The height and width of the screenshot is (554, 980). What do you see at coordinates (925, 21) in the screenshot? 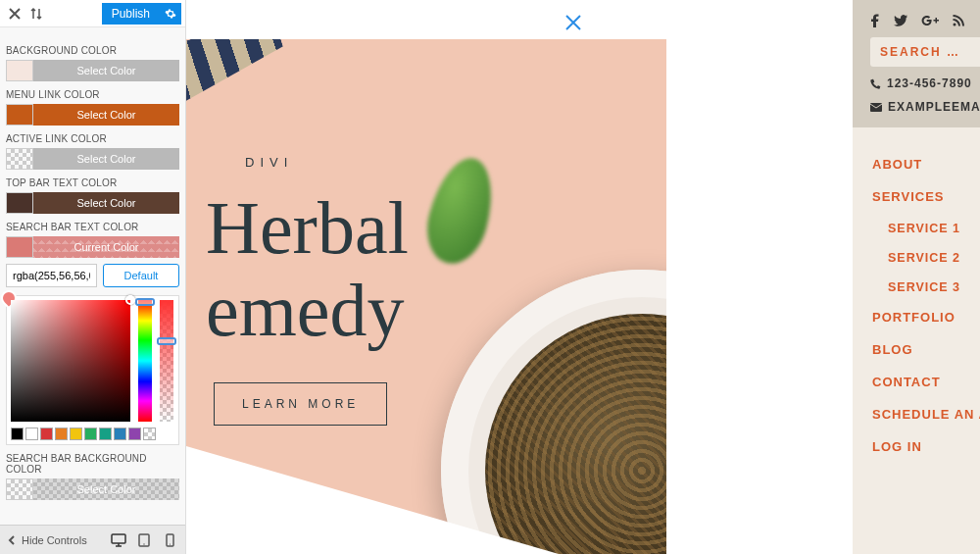
I see `social-row` at bounding box center [925, 21].